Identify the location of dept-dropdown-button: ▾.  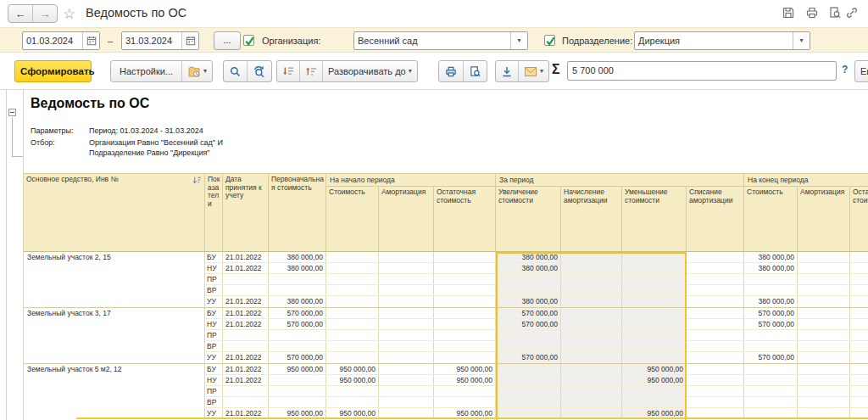
(801, 41).